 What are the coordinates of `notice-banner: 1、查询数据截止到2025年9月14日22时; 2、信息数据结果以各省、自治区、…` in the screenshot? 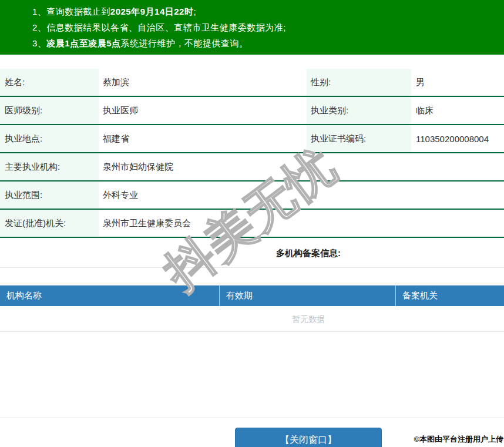 It's located at (252, 27).